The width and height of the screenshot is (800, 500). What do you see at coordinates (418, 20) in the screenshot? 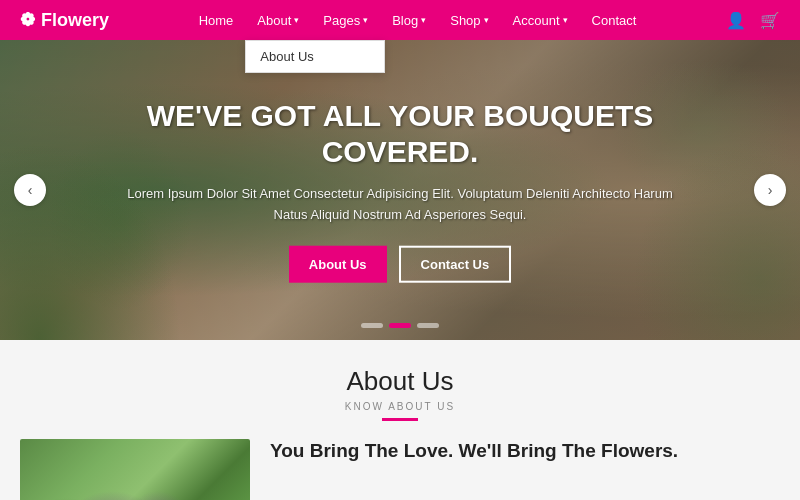
I see `main-nav: Home About ▾ About Us Pages ▾ Blog ▾` at bounding box center [418, 20].